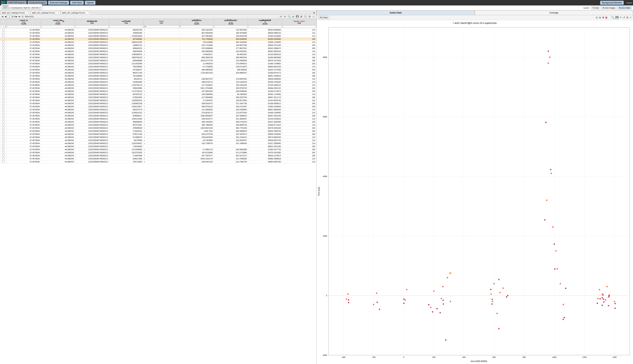  I want to click on tab-menu-dropdown-icon: ▾, so click(314, 13).